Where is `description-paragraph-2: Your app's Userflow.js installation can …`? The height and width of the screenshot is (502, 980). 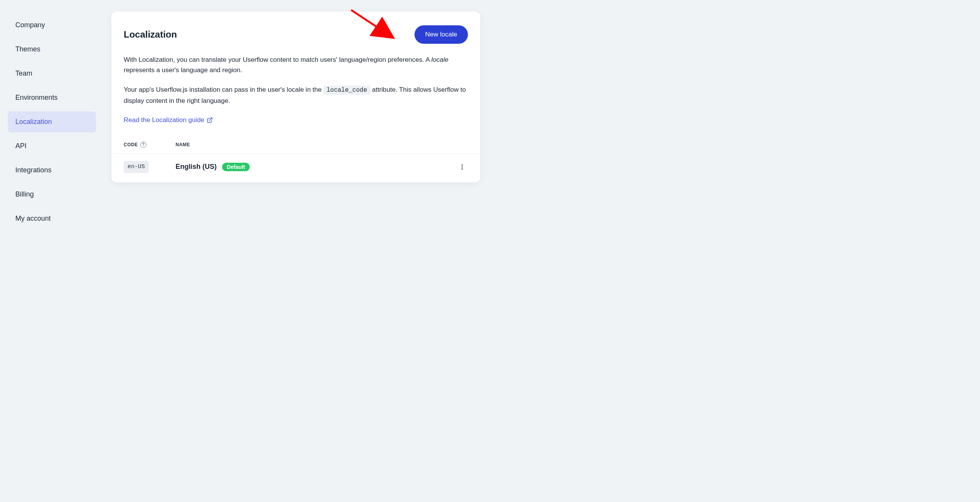
description-paragraph-2: Your app's Userflow.js installation can … is located at coordinates (296, 95).